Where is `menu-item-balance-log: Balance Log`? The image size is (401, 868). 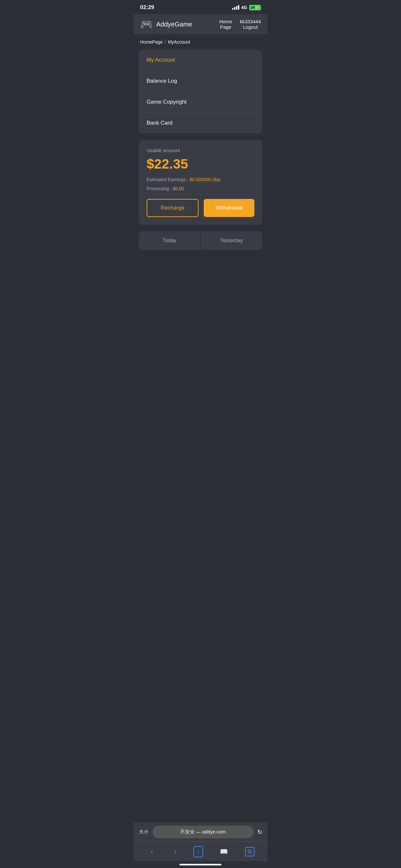 menu-item-balance-log: Balance Log is located at coordinates (201, 81).